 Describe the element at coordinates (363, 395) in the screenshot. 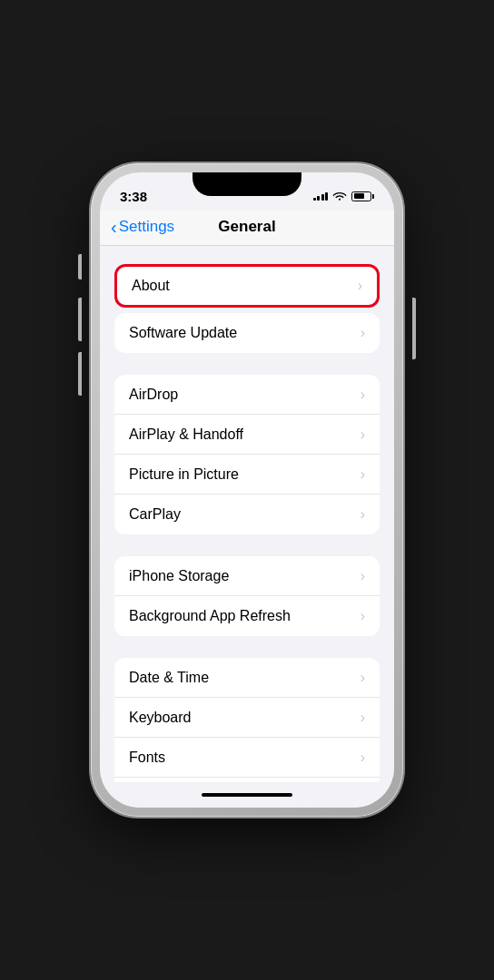

I see `airdrop-chevron-icon: ›` at that location.